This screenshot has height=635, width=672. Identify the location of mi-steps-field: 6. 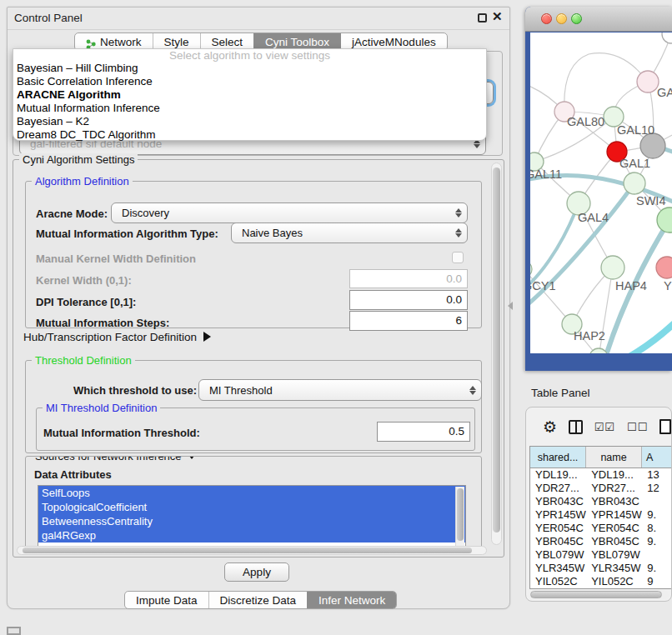
(409, 321).